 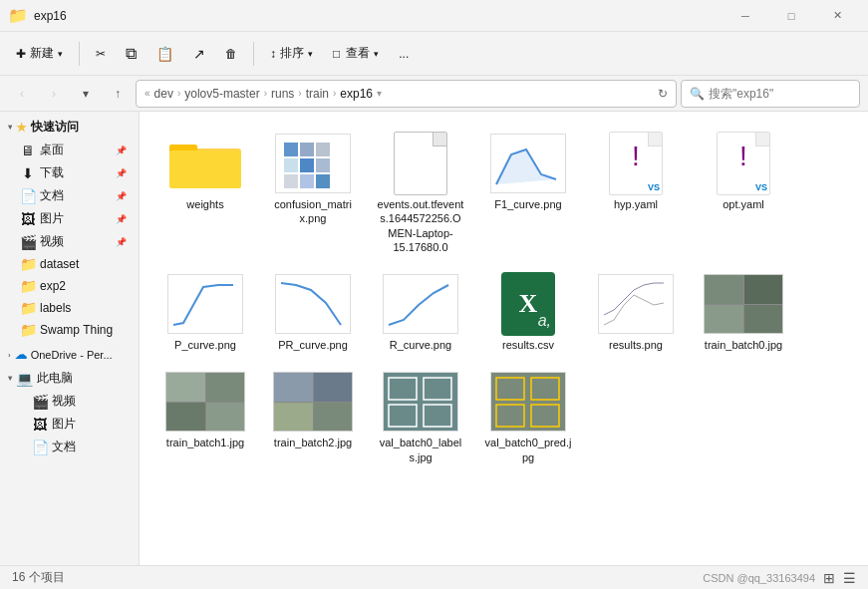 I want to click on sidebar-item-pictures2: 🖼 图片, so click(x=70, y=425).